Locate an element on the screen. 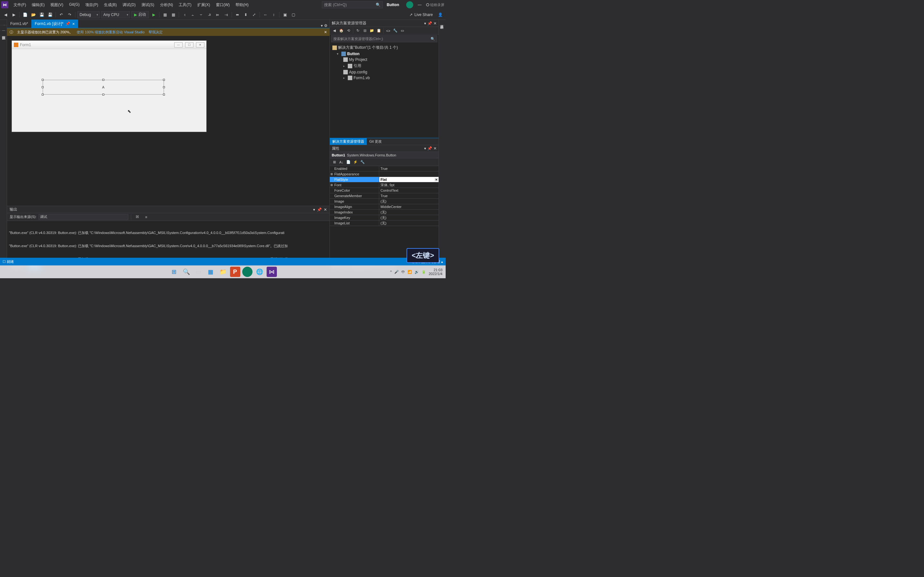 Image resolution: width=924 pixels, height=577 pixels. prop-row-font: ⊞Font宋体, 9pt is located at coordinates (384, 185).